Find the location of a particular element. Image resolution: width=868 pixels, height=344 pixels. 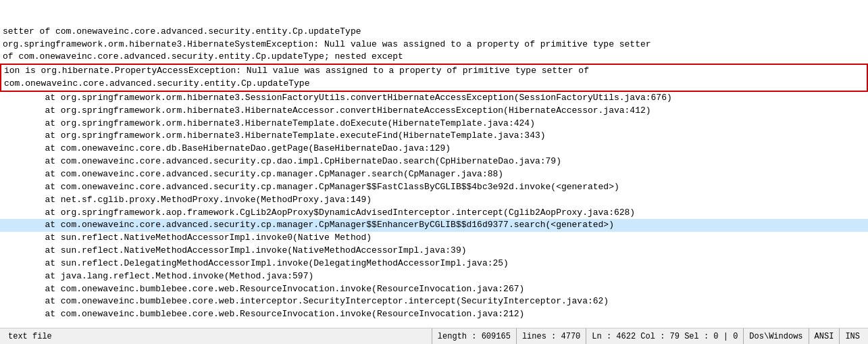

status-encoding: Dos\Windows is located at coordinates (776, 337).